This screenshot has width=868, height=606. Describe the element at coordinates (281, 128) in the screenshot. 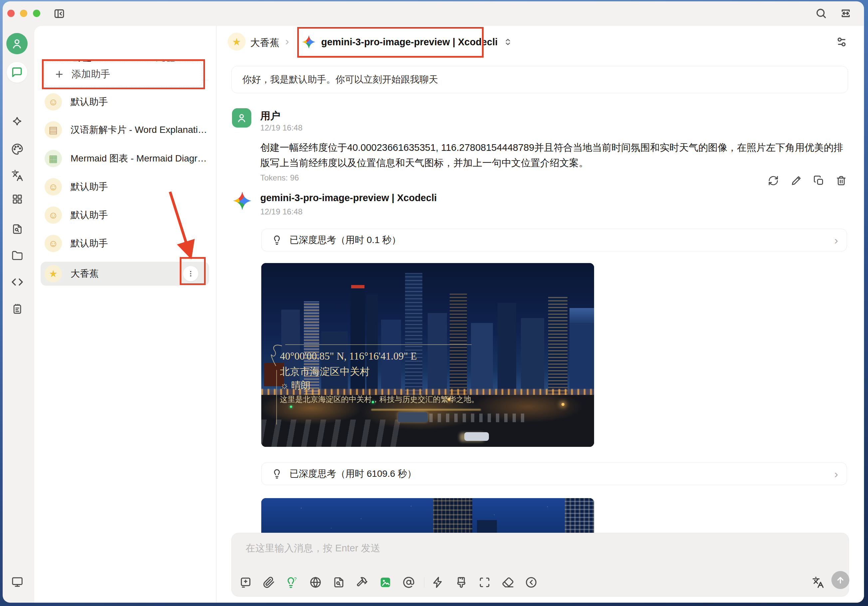

I see `user-timestamp: 12/19 16:48` at that location.